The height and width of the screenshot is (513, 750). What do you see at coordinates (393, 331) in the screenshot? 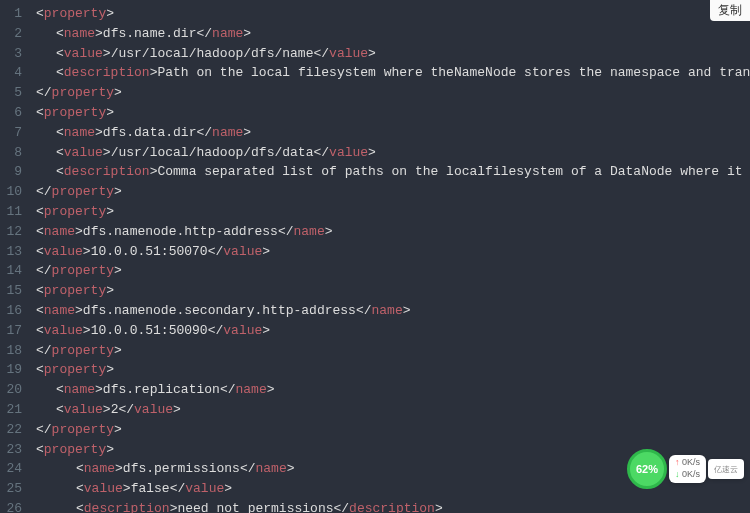
I see `code-line: <value>10.0.0.51:50090</value>` at bounding box center [393, 331].